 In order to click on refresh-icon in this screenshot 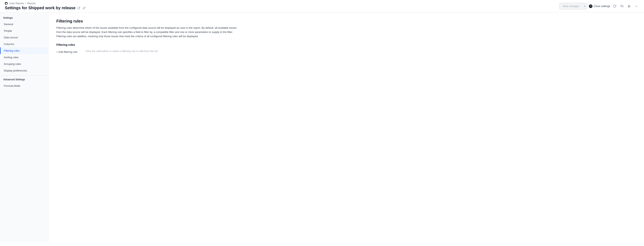, I will do `click(614, 6)`.